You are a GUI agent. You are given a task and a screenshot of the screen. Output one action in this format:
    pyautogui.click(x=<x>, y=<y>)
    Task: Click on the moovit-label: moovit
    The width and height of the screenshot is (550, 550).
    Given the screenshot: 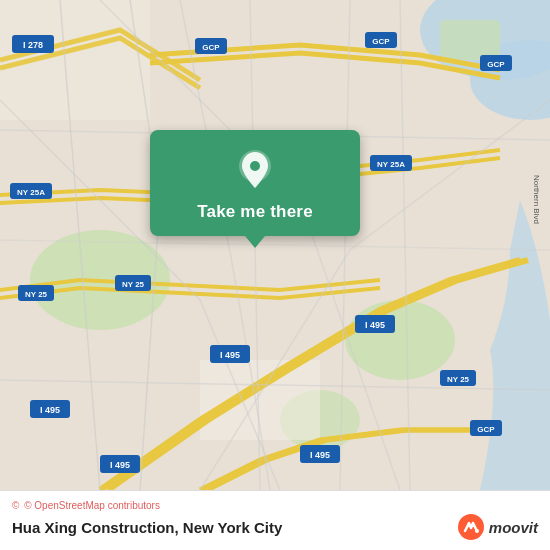 What is the action you would take?
    pyautogui.click(x=514, y=528)
    